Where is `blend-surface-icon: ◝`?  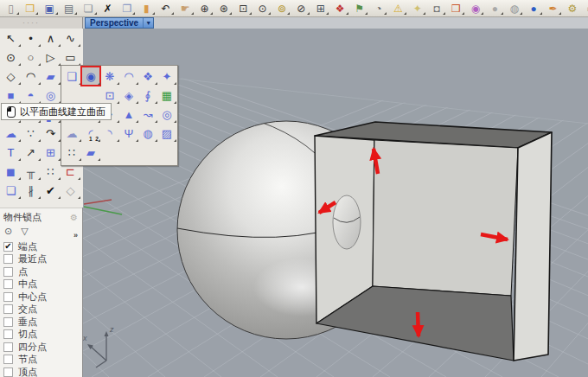
blend-surface-icon: ◝ is located at coordinates (110, 133).